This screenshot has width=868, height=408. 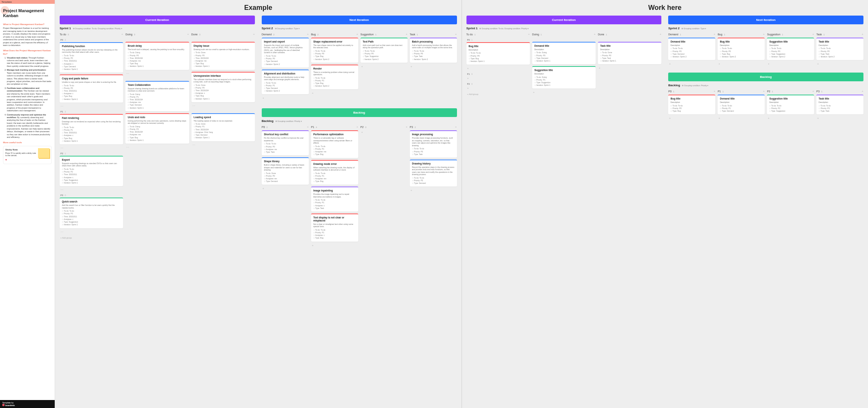 What do you see at coordinates (285, 143) in the screenshot?
I see `card: Shortcut key conflictFix the shortcut ke…` at bounding box center [285, 143].